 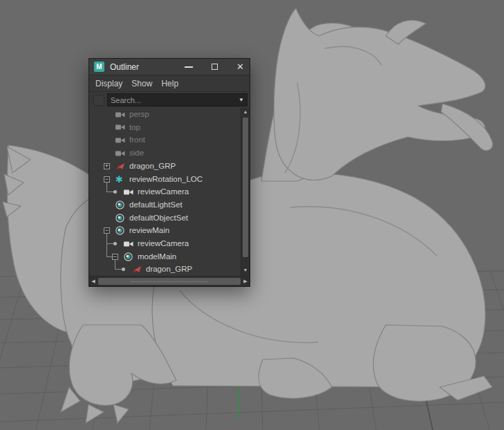 What do you see at coordinates (245, 112) in the screenshot?
I see `scroll-up-icon: ▲` at bounding box center [245, 112].